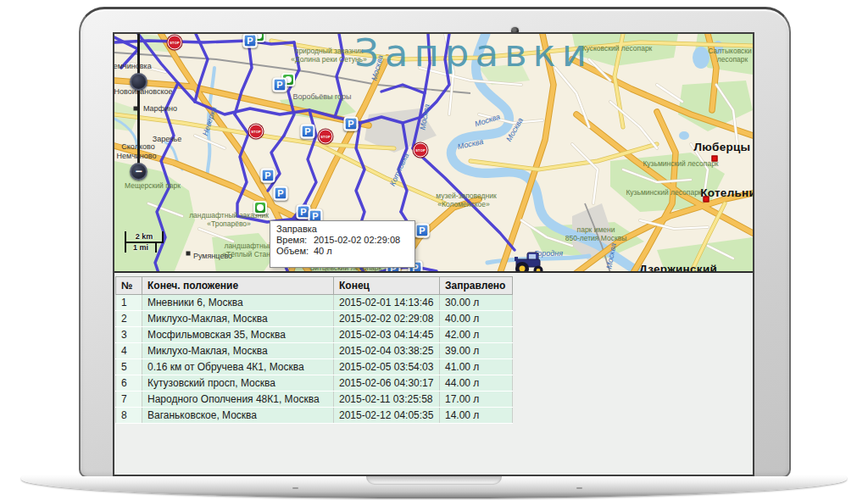 This screenshot has width=868, height=500. What do you see at coordinates (129, 368) in the screenshot?
I see `row-number-cell: 5` at bounding box center [129, 368].